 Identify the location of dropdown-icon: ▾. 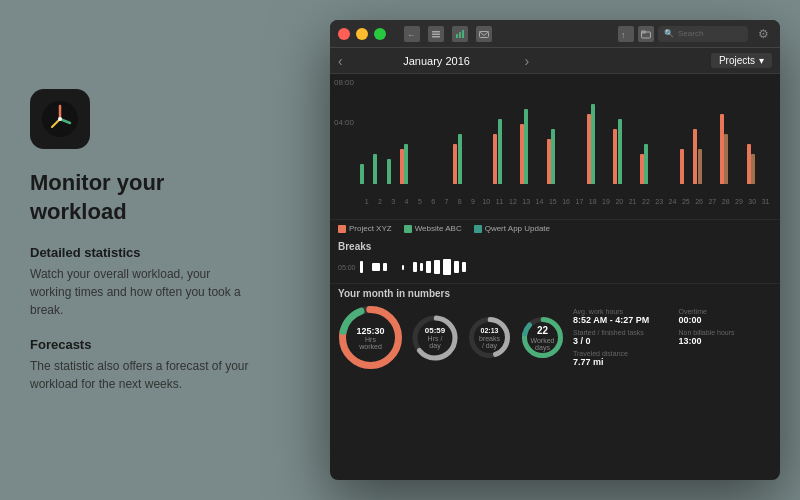
(762, 60).